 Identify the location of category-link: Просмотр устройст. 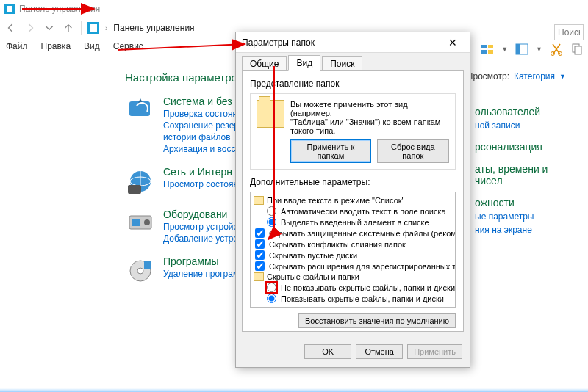
(203, 227).